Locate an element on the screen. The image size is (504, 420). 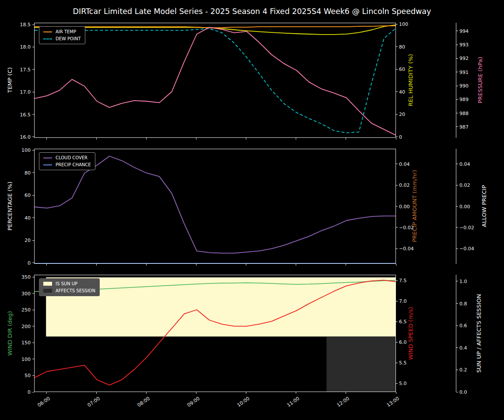
y-tick-label: 80 is located at coordinates (402, 47).